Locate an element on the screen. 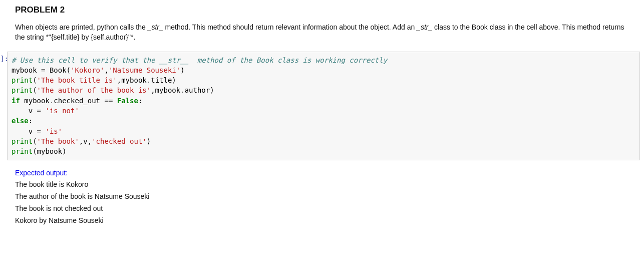  code-token is located at coordinates (115, 101).